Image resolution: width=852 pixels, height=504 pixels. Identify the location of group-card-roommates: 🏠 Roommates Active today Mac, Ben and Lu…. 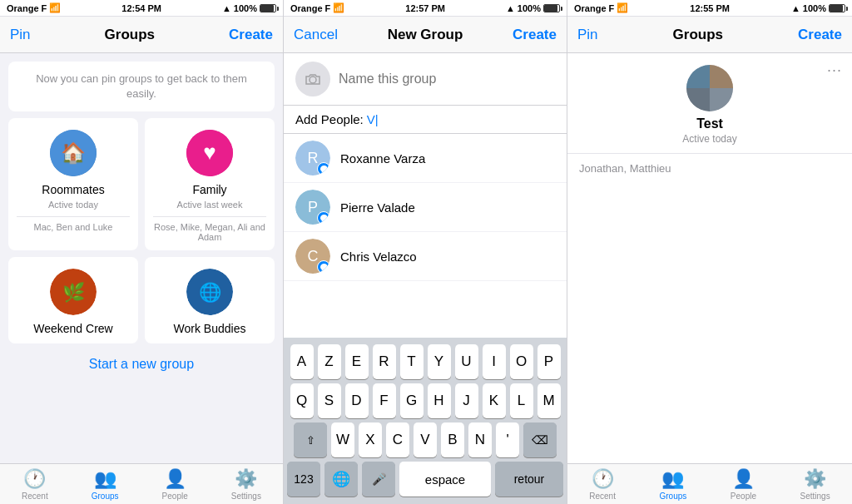
(73, 185).